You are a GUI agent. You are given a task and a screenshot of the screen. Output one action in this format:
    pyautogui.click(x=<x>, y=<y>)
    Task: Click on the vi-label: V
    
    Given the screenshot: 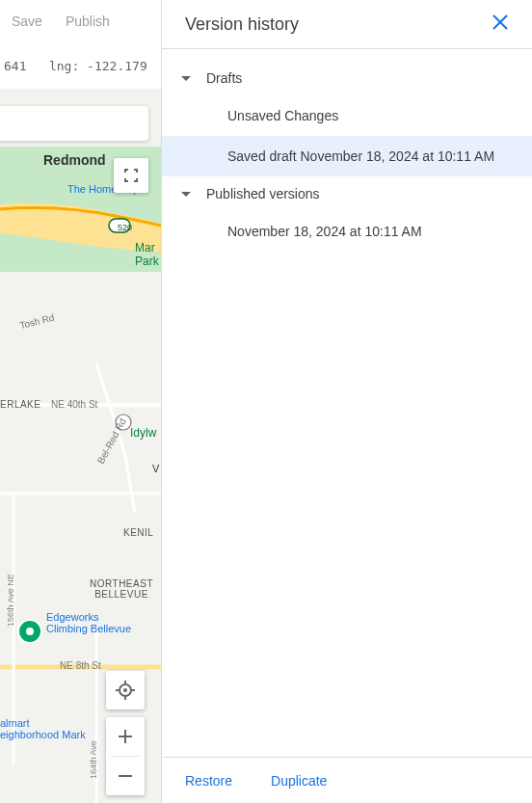 What is the action you would take?
    pyautogui.click(x=156, y=468)
    